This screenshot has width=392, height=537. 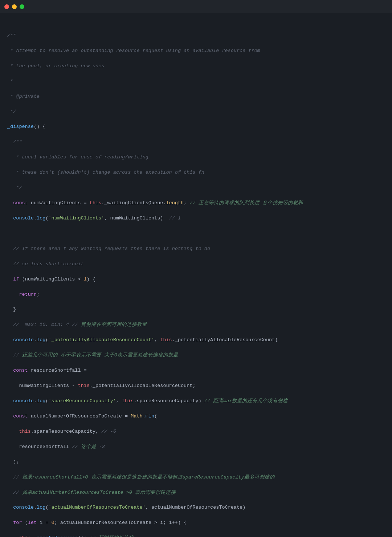 What do you see at coordinates (196, 295) in the screenshot?
I see `code-line: return;` at bounding box center [196, 295].